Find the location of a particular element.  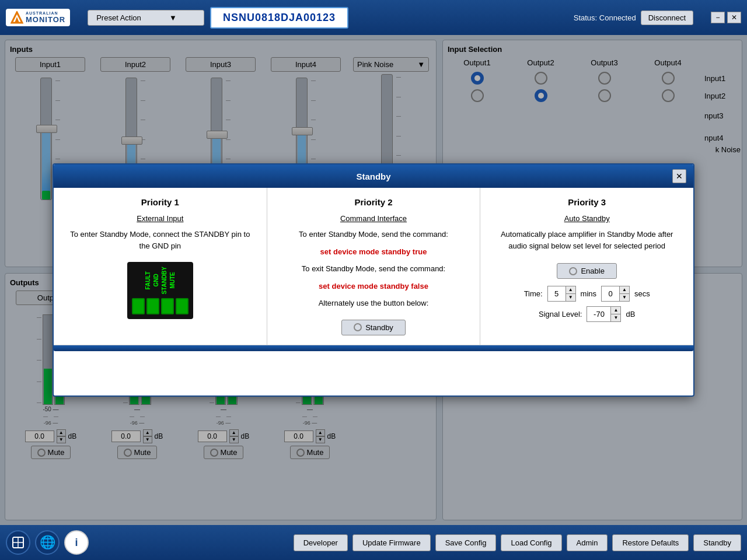

header: AUSTRALIAN MONITOR Preset Action ▼ NSNU0… is located at coordinates (374, 18).